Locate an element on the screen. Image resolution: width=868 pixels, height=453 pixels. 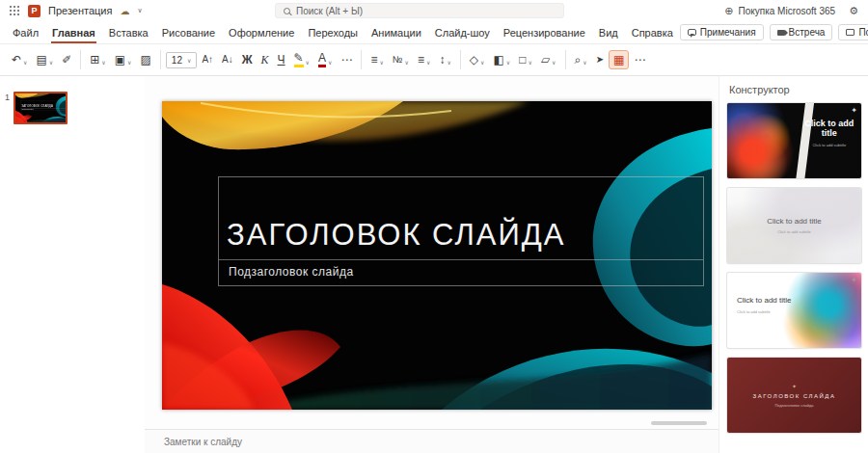
notes-placeholder: Заметки к слайду is located at coordinates (203, 441).